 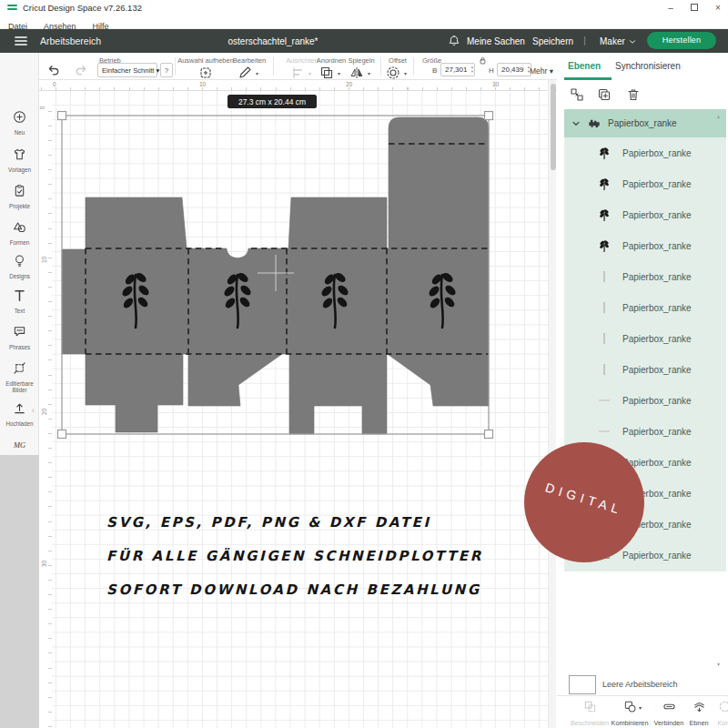 I want to click on canvas-scrollbar, so click(x=551, y=404).